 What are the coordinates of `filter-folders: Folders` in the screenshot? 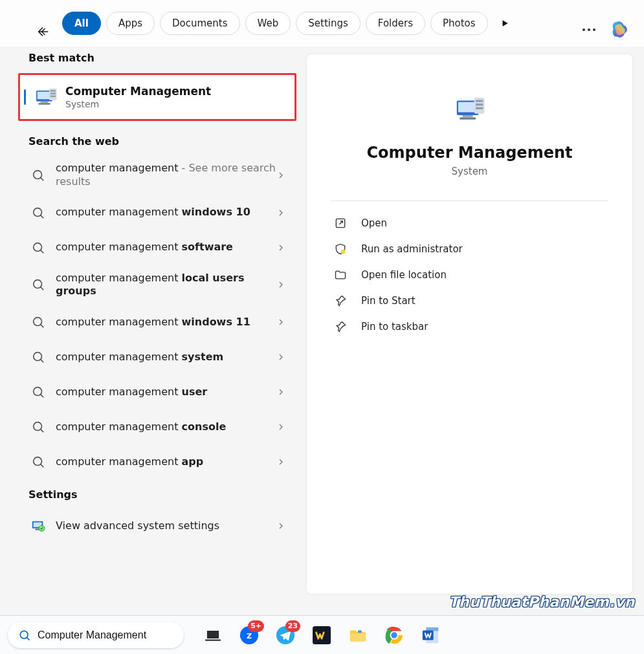 It's located at (395, 23).